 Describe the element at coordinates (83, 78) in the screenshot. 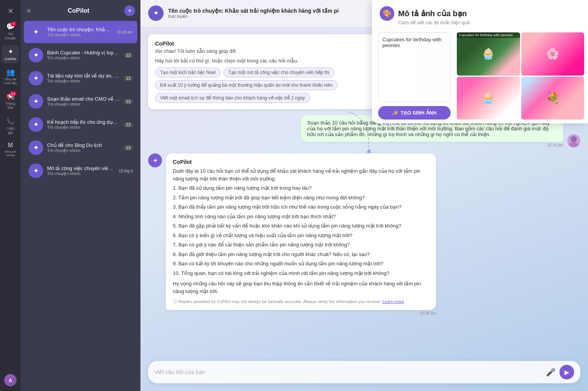

I see `conversation-content: Tài liệu này tóm tắt về dự án, bao gồm .…` at that location.